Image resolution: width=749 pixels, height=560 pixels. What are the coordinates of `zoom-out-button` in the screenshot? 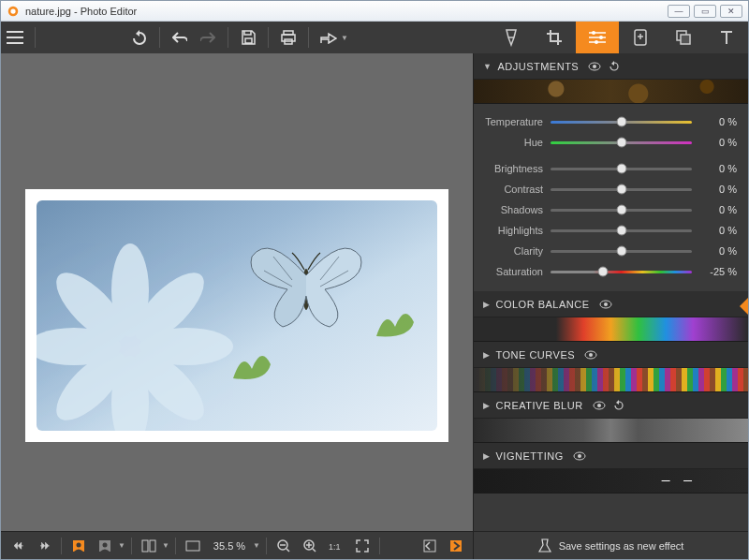 It's located at (284, 546).